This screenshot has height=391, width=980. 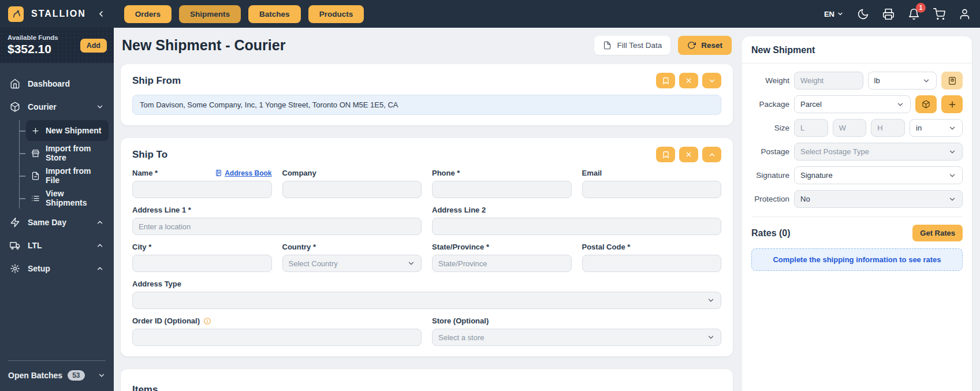 I want to click on company-label: Company, so click(x=352, y=173).